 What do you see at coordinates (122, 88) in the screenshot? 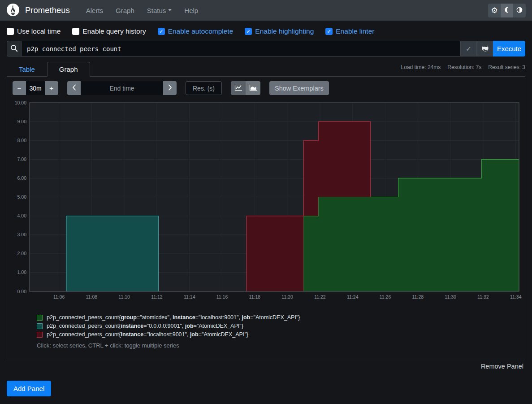
I see `end-time-input` at bounding box center [122, 88].